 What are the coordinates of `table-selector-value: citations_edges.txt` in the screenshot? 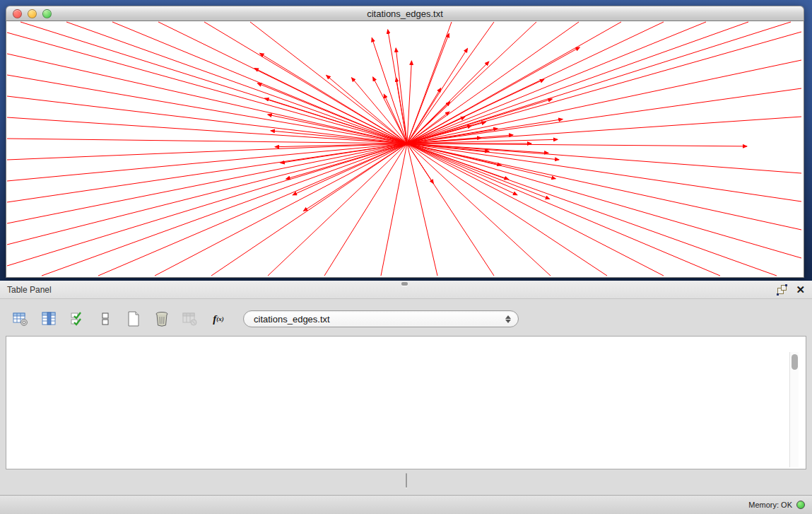 It's located at (379, 320).